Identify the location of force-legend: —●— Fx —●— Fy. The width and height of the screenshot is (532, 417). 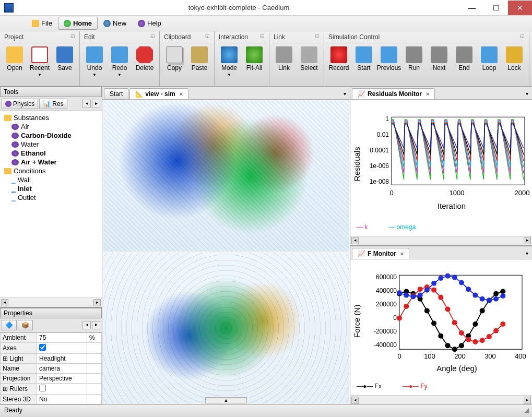
(441, 389).